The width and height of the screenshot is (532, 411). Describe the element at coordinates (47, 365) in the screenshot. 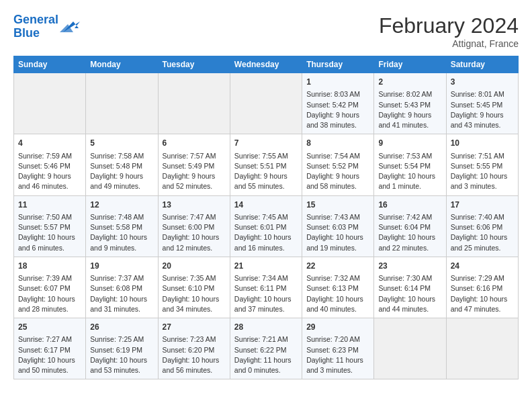

I see `daylight-text: Daylight: 10 hours and 50 minutes.` at that location.